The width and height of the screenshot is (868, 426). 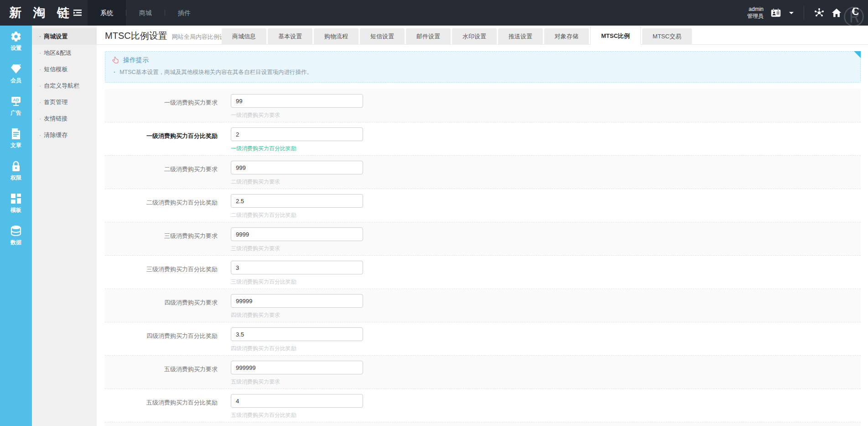 What do you see at coordinates (216, 72) in the screenshot?
I see `tip-text-content: MTSC基本设置，商城及其他模块相关内容在其各自栏目设置项内进行操作。` at bounding box center [216, 72].